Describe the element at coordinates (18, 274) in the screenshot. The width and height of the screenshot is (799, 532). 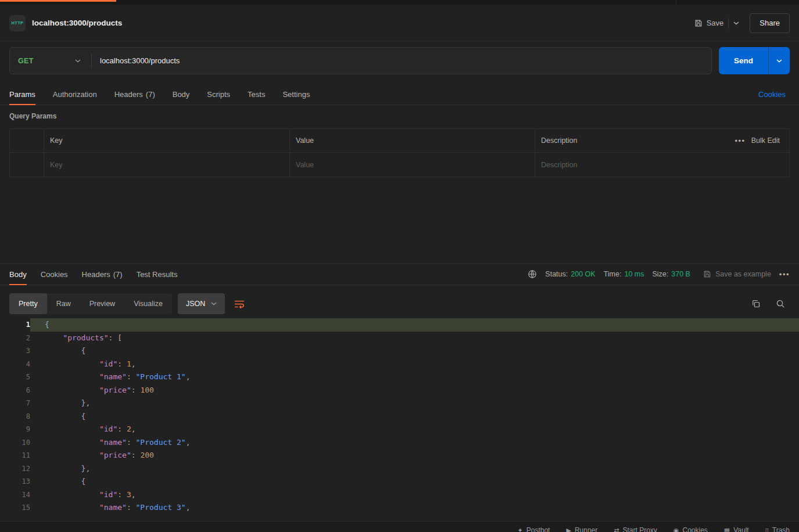
I see `response-tab-body: Body` at that location.